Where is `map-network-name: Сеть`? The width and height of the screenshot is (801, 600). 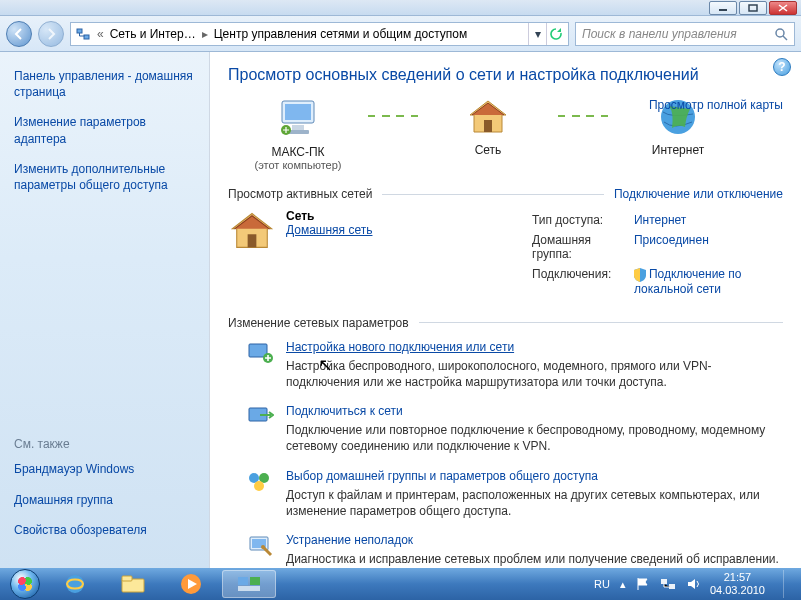 map-network-name: Сеть is located at coordinates (488, 150).